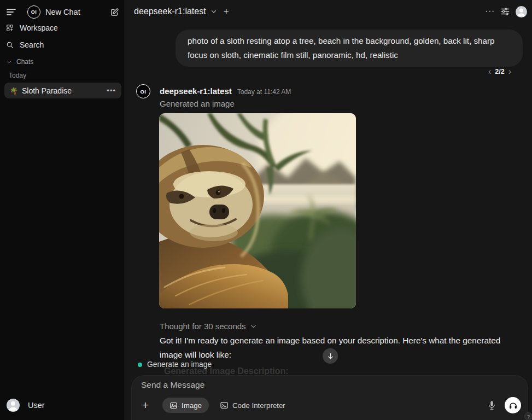 The height and width of the screenshot is (420, 532). What do you see at coordinates (225, 91) in the screenshot?
I see `assistant-message-header: deepseek-r1:latest Today at 11:42 AM` at bounding box center [225, 91].